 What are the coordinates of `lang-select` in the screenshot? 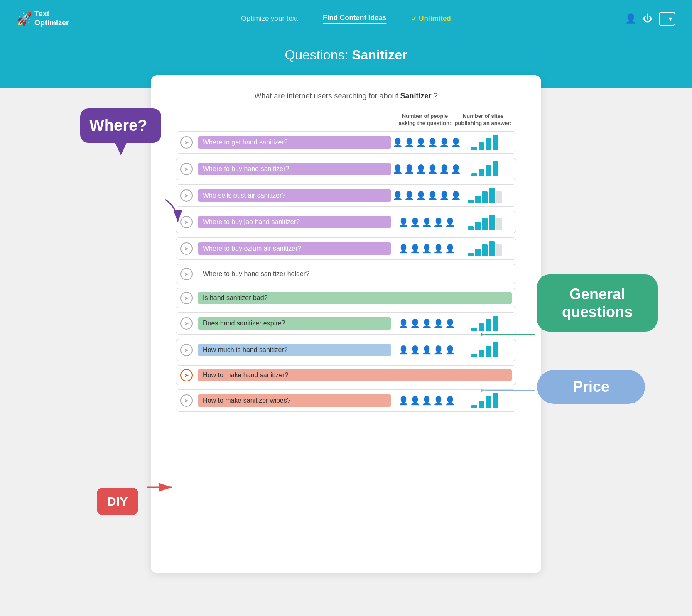 It's located at (667, 19).